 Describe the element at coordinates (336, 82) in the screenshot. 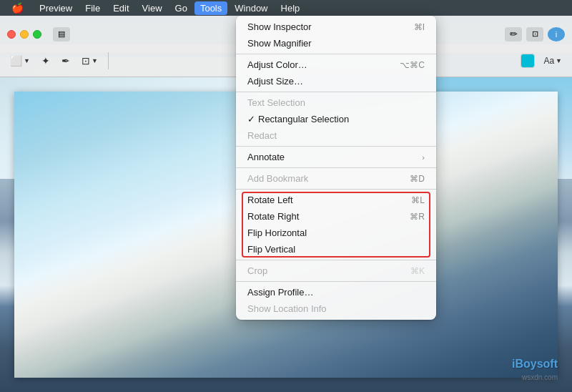

I see `menu-item-adjust-size: Adjust Size…` at that location.